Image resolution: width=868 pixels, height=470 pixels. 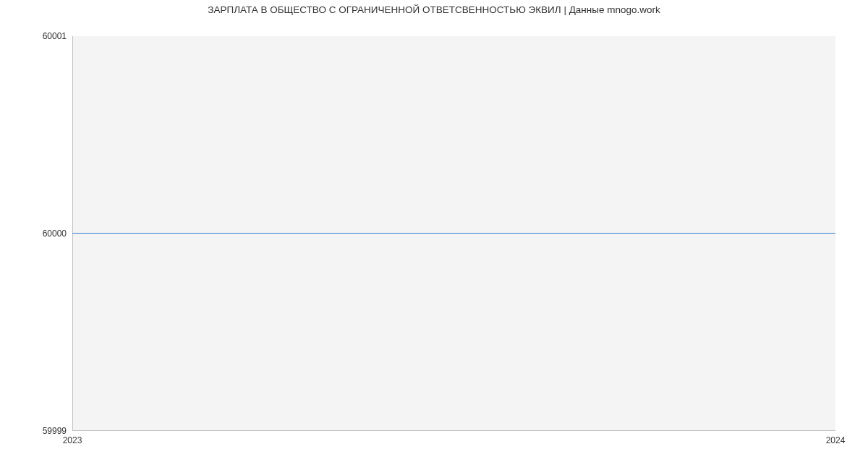 I want to click on y-tick-label: 59999, so click(x=55, y=431).